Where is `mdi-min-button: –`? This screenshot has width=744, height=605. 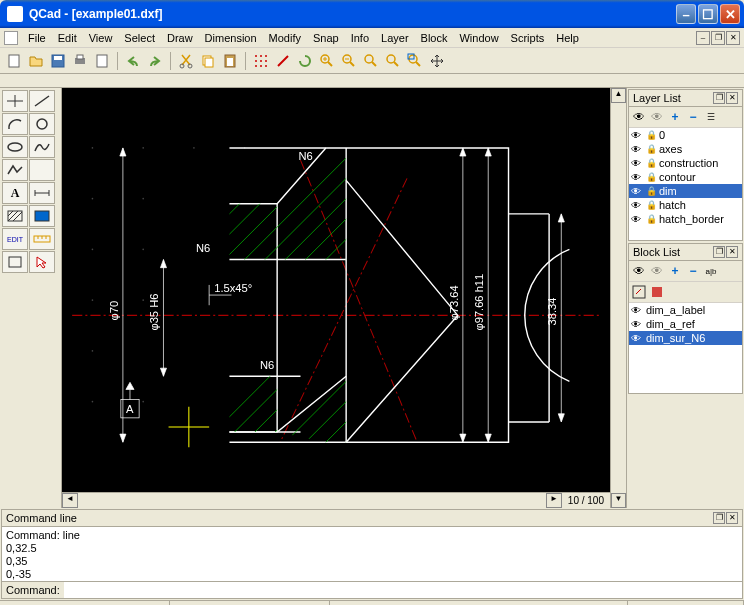
mdi-min-button: – is located at coordinates (703, 38).